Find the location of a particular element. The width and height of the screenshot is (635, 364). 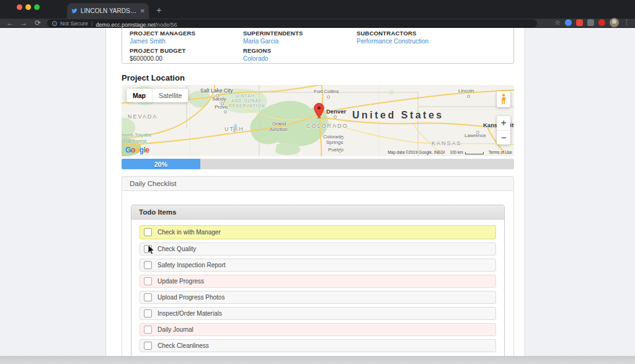

todo-item-row: Upload Progress Photos is located at coordinates (318, 298).